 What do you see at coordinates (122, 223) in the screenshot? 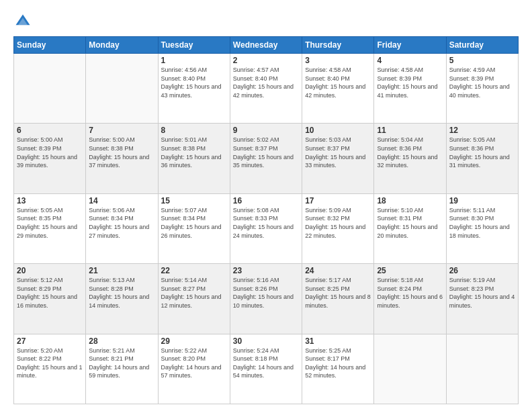
I see `day-info: Sunrise: 5:06 AM Sunset: 8:34 PM Dayligh…` at bounding box center [122, 223].